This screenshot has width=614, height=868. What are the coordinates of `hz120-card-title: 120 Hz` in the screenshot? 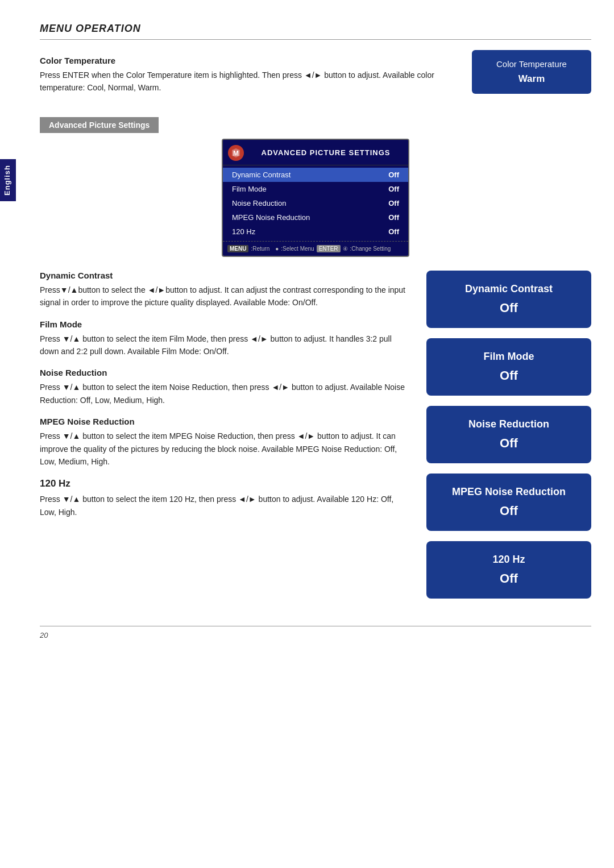 It's located at (509, 559).